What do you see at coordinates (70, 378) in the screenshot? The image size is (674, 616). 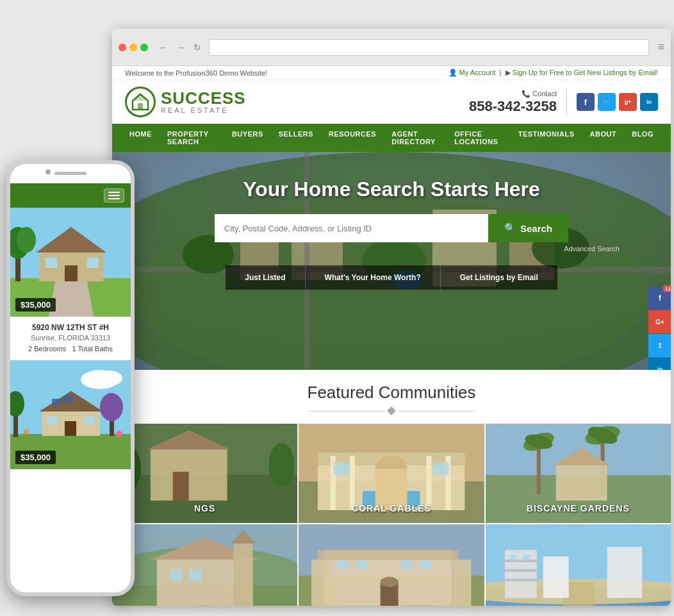 I see `phone-mockup: $35,000 5920 NW 12TH ST #H Sunrise, FLOR…` at bounding box center [70, 378].